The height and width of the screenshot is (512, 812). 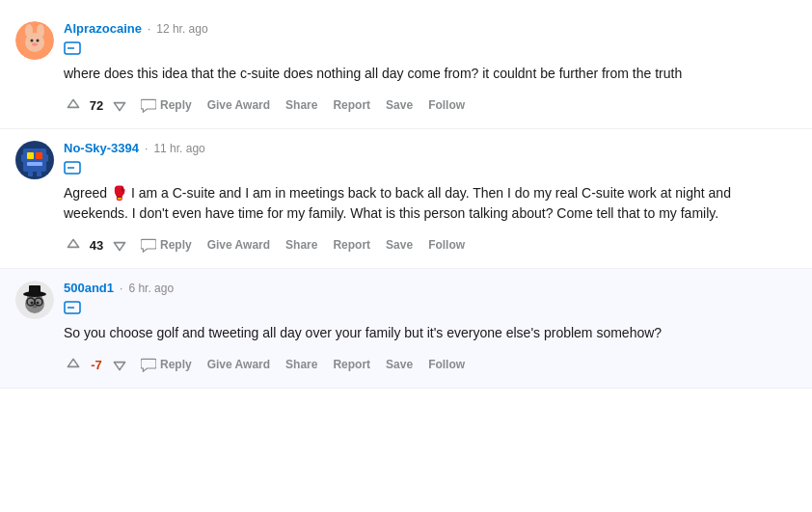 I want to click on follow-btn-comment-1: Follow, so click(x=447, y=105).